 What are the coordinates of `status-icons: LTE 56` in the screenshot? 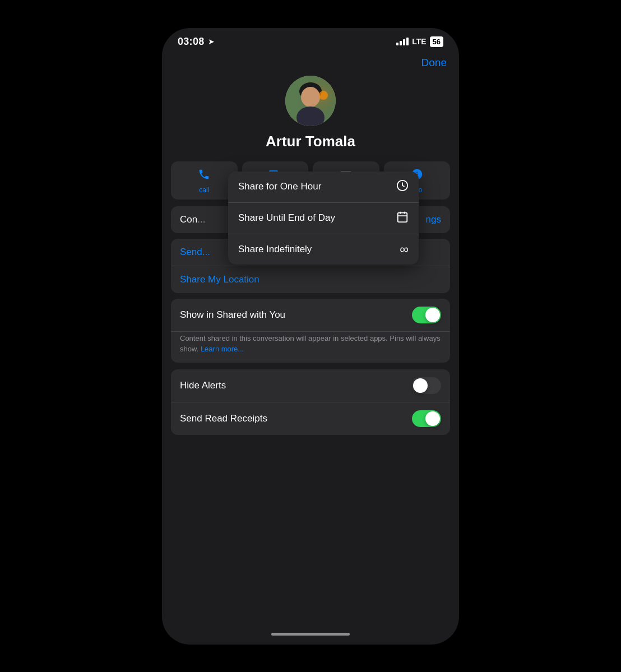 It's located at (420, 41).